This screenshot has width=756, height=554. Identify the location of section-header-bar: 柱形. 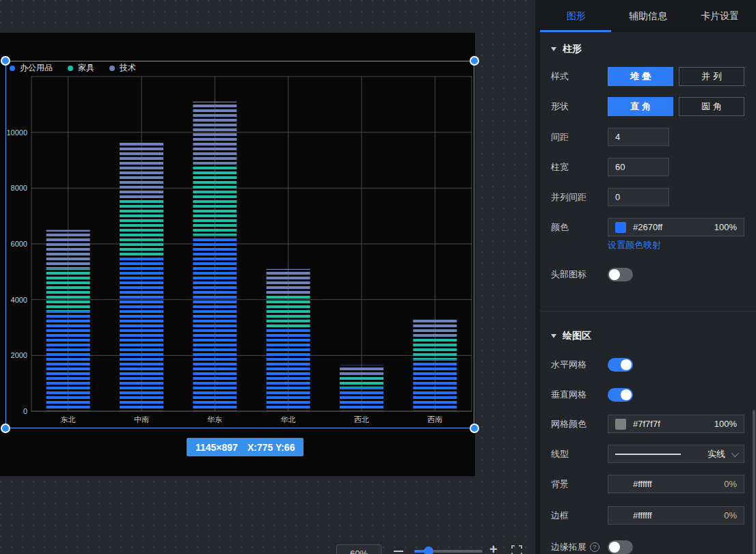
(566, 49).